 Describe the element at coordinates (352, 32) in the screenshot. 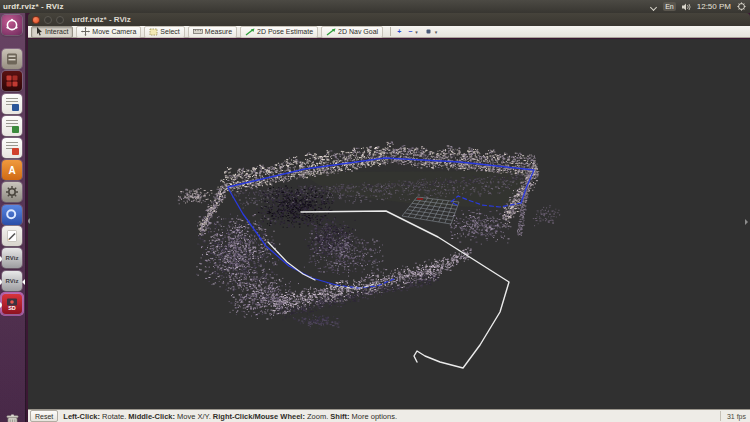

I see `tool-2d-nav-goal-button: 2D Nav Goal` at that location.